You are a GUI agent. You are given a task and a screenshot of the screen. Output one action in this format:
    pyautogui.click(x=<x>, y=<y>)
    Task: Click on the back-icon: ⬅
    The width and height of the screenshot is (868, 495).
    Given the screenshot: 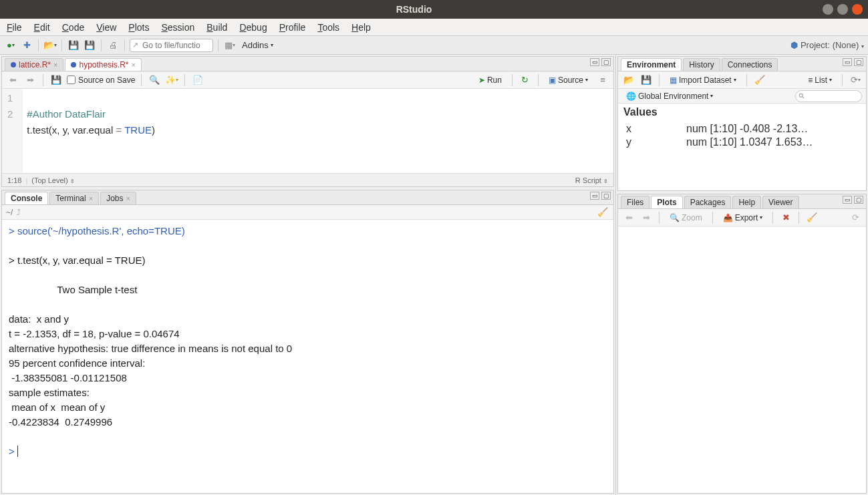 What is the action you would take?
    pyautogui.click(x=13, y=80)
    